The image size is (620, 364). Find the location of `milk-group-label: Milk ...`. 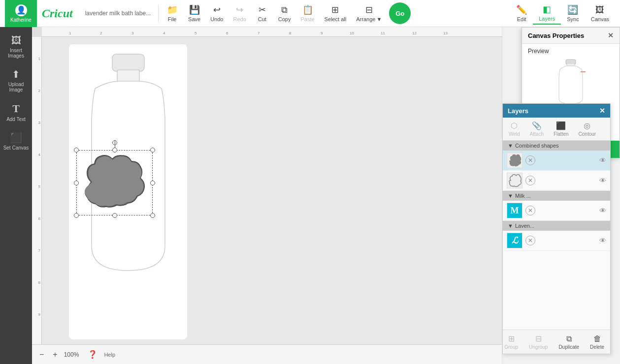

milk-group-label: Milk ... is located at coordinates (523, 196).